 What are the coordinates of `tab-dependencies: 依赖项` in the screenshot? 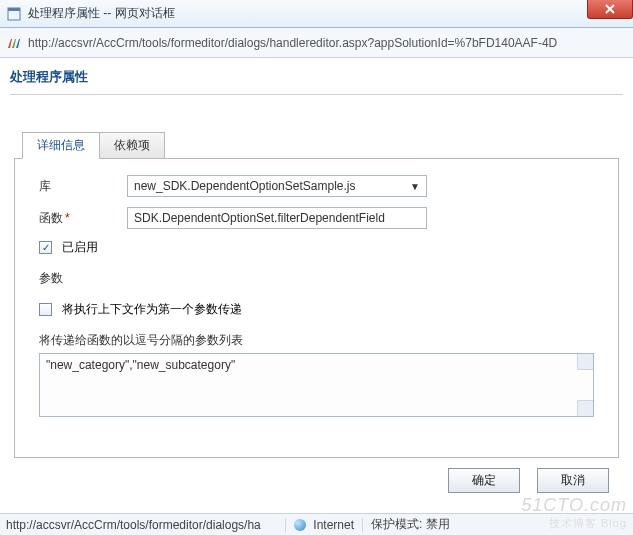 It's located at (132, 146).